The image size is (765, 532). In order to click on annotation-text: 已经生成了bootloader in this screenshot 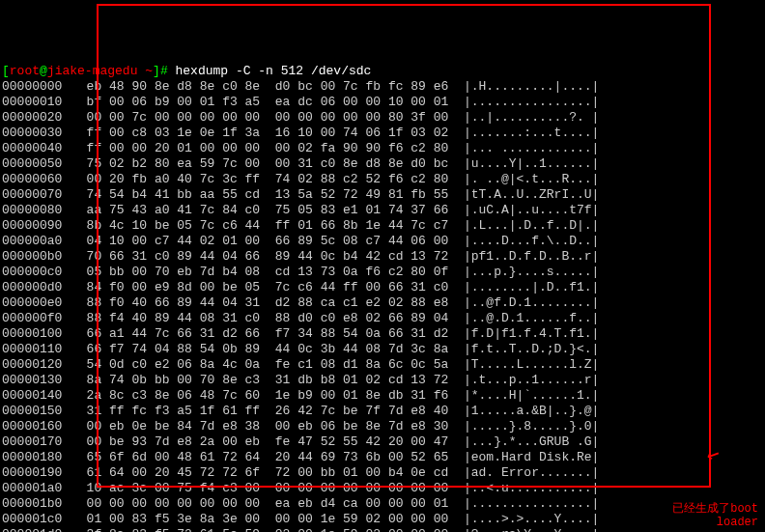, I will do `click(697, 509)`.